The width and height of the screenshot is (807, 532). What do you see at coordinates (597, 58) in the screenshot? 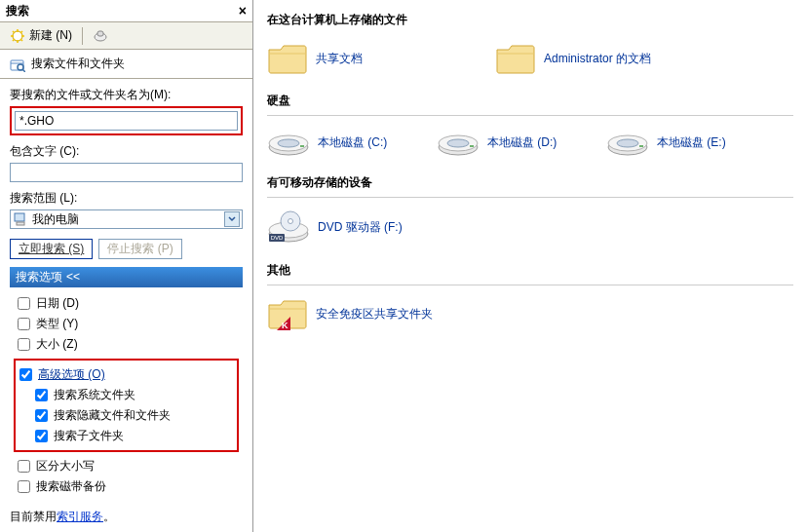
I see `item-label: Administrator 的文档` at bounding box center [597, 58].